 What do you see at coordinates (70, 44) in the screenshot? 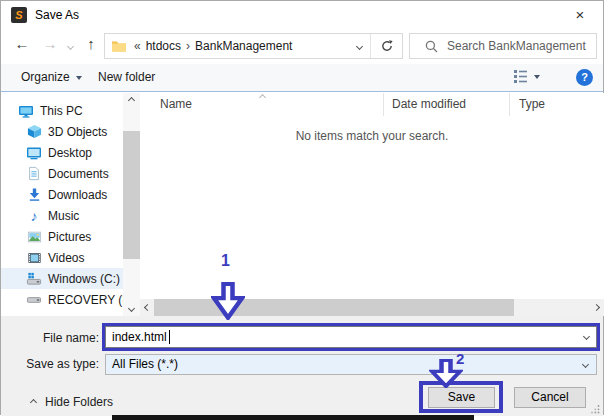
I see `recent-locations-button` at bounding box center [70, 44].